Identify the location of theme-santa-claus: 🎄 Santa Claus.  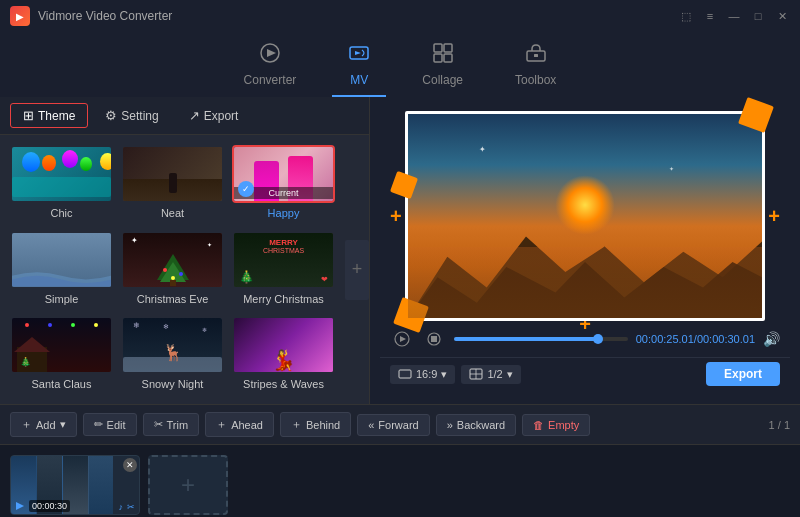
(62, 355).